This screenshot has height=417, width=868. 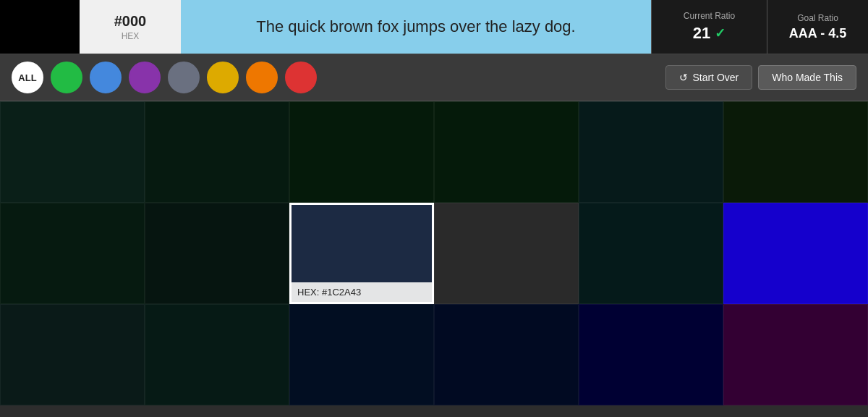 I want to click on color-swatch, so click(x=40, y=27).